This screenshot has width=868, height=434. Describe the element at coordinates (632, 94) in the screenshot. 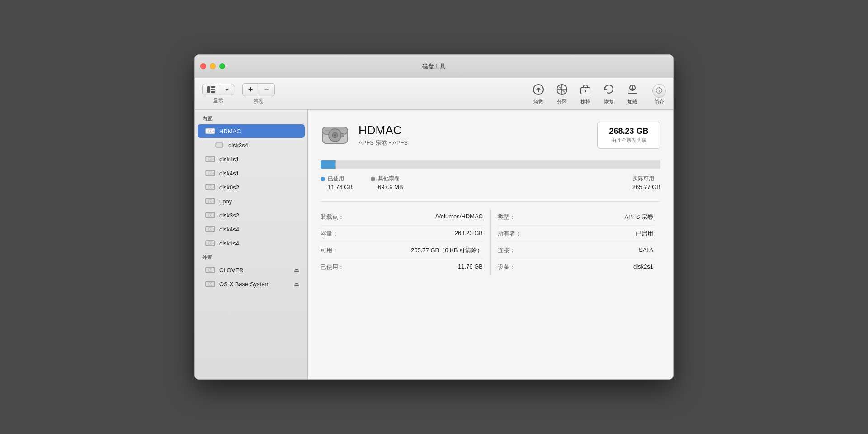

I see `mount-action: 加载` at that location.